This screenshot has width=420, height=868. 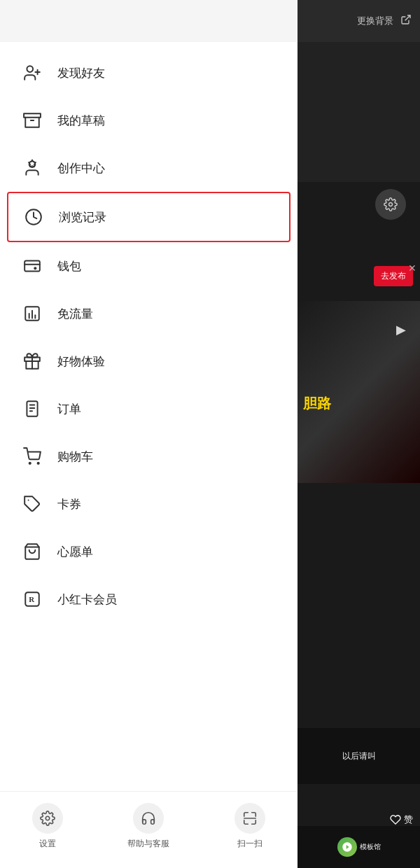 I want to click on app-bg-middle, so click(x=358, y=112).